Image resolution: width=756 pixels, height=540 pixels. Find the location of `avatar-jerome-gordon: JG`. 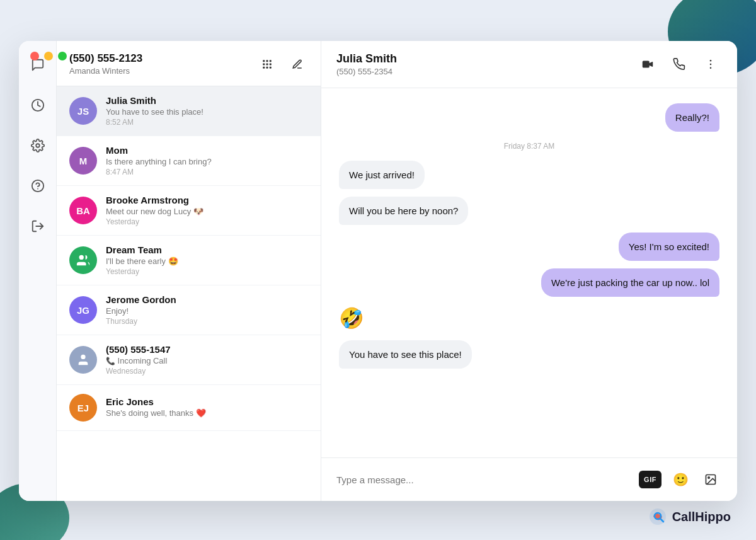

avatar-jerome-gordon: JG is located at coordinates (83, 310).